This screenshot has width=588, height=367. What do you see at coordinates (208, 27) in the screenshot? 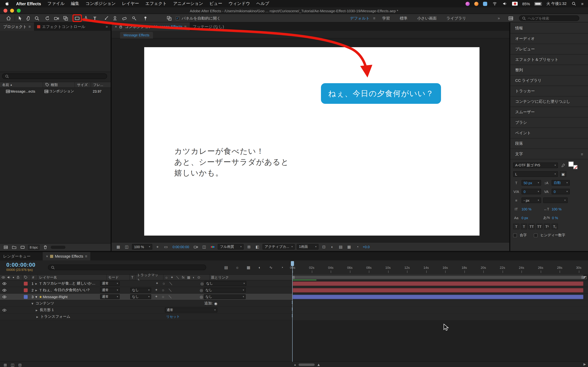
I see `tab-footage: フッテージ (なし)` at bounding box center [208, 27].